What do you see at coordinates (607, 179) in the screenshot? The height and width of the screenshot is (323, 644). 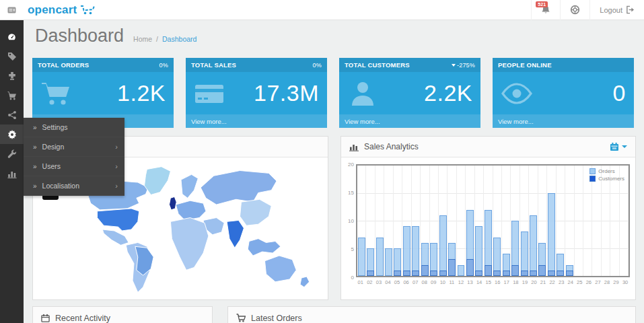 I see `legend-item-customers: Customers` at bounding box center [607, 179].